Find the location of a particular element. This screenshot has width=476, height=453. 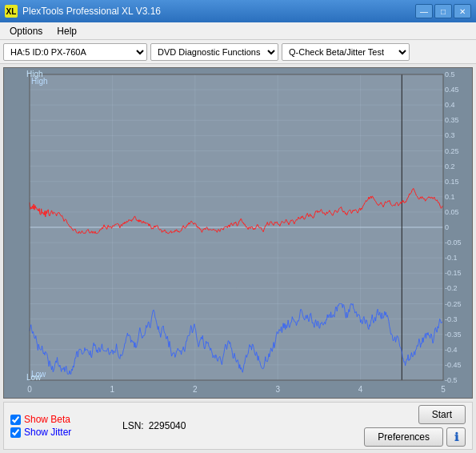

close-button: ✕ is located at coordinates (462, 11).